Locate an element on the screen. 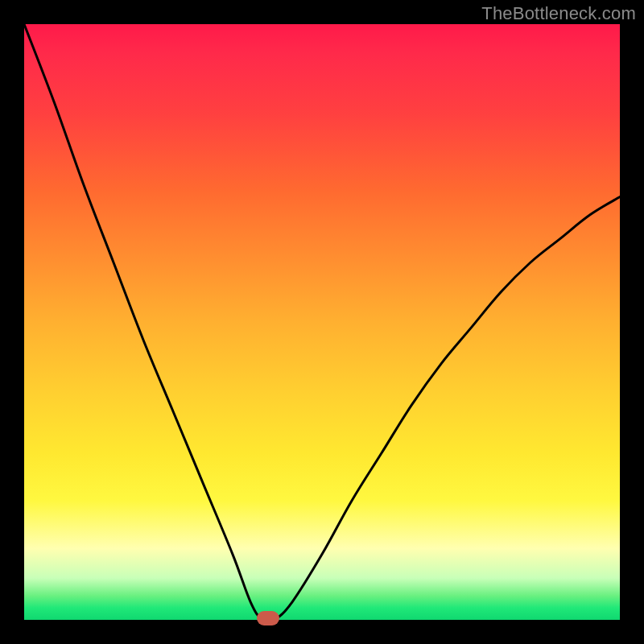  min-marker is located at coordinates (268, 618).